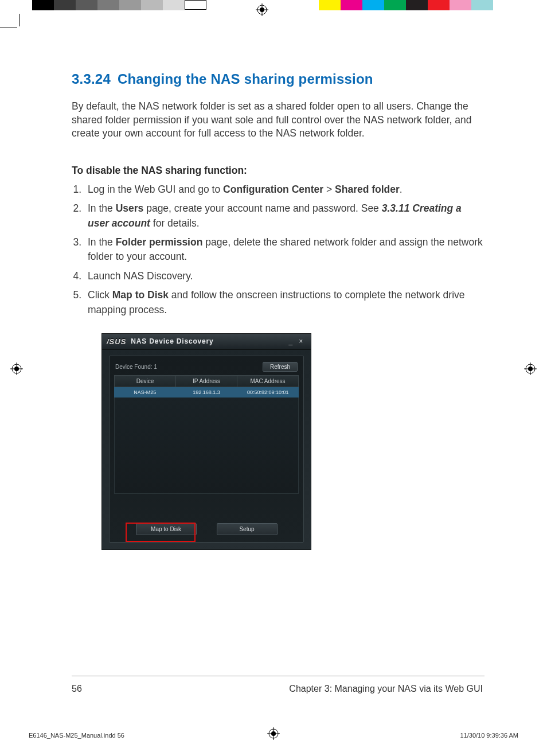  Describe the element at coordinates (284, 216) in the screenshot. I see `step-2: In the Users page, create your account n…` at that location.